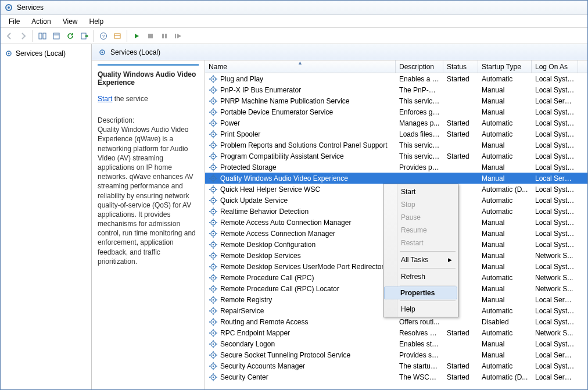 This screenshot has width=588, height=390. Describe the element at coordinates (420, 377) in the screenshot. I see `service-desc: The WSCSV...` at that location.